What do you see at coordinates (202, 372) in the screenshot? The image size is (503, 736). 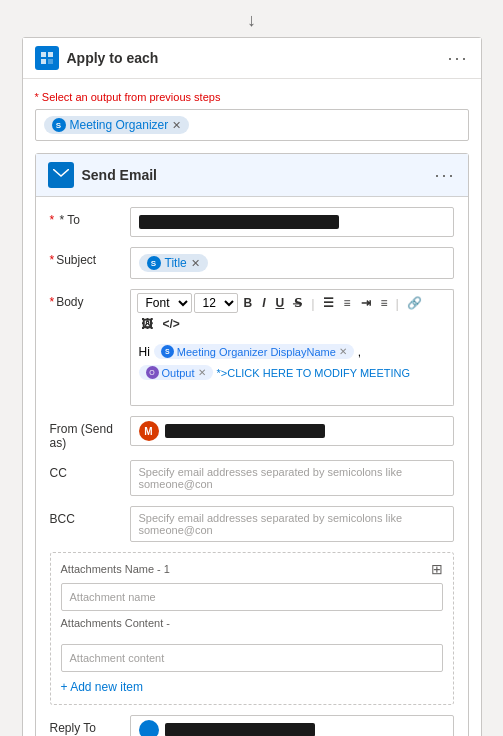 I see `output-token-close: ✕` at bounding box center [202, 372].